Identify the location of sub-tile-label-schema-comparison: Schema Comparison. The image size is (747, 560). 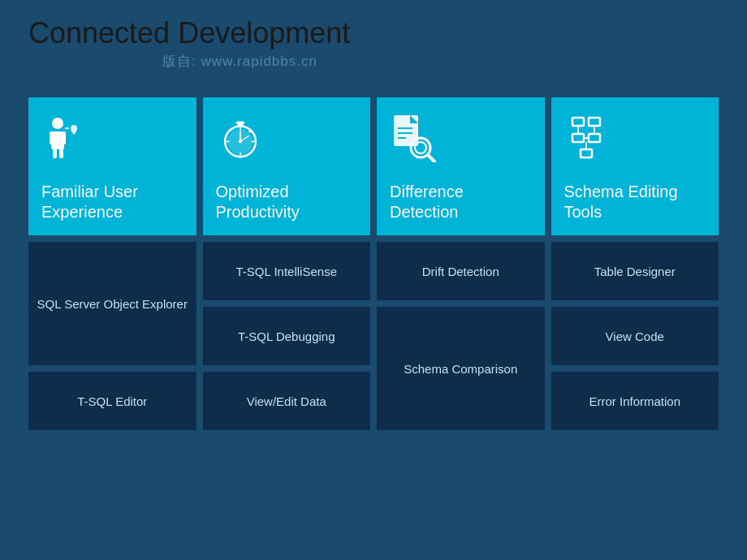
(460, 368).